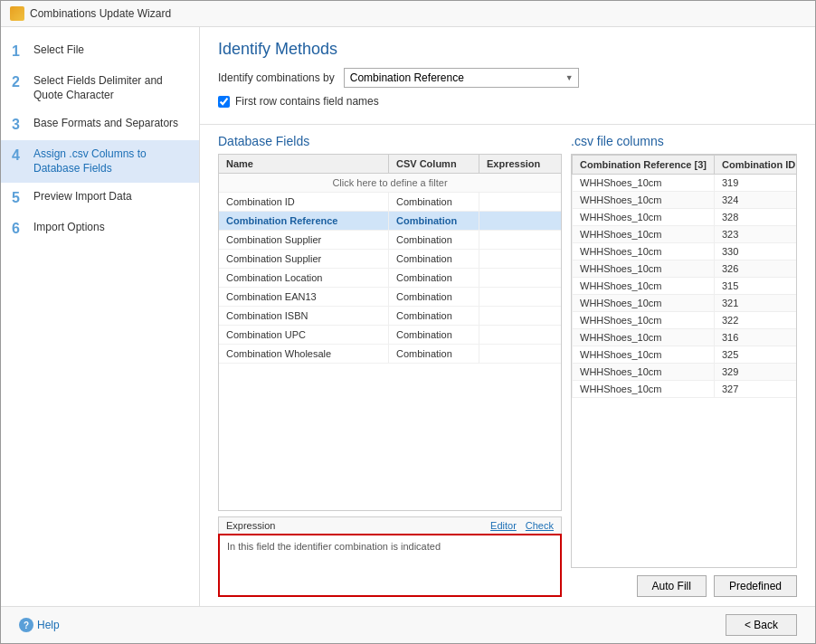  What do you see at coordinates (390, 317) in the screenshot?
I see `table-row: Combination ISBN Combination` at bounding box center [390, 317].